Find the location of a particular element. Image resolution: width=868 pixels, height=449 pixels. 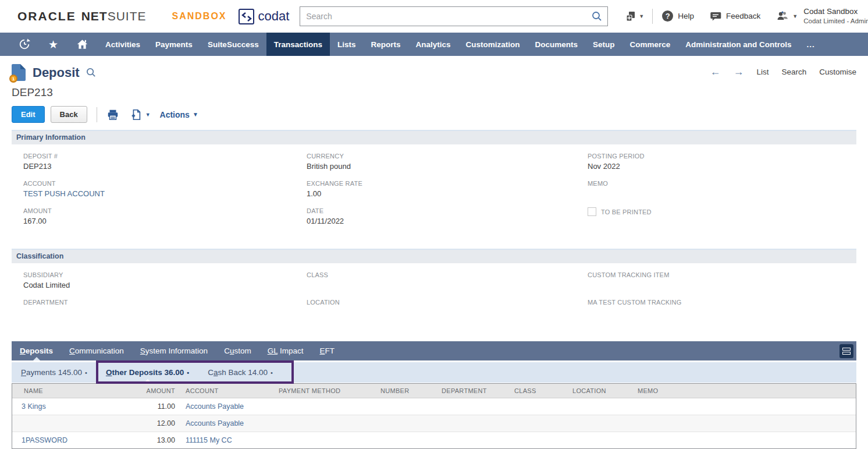

nav-item-payments: Payments is located at coordinates (174, 44).